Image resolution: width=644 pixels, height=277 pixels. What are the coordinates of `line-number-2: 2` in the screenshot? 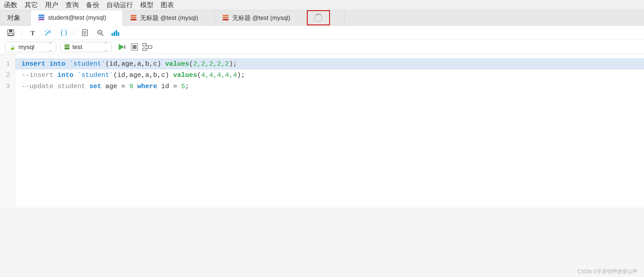 It's located at (8, 75).